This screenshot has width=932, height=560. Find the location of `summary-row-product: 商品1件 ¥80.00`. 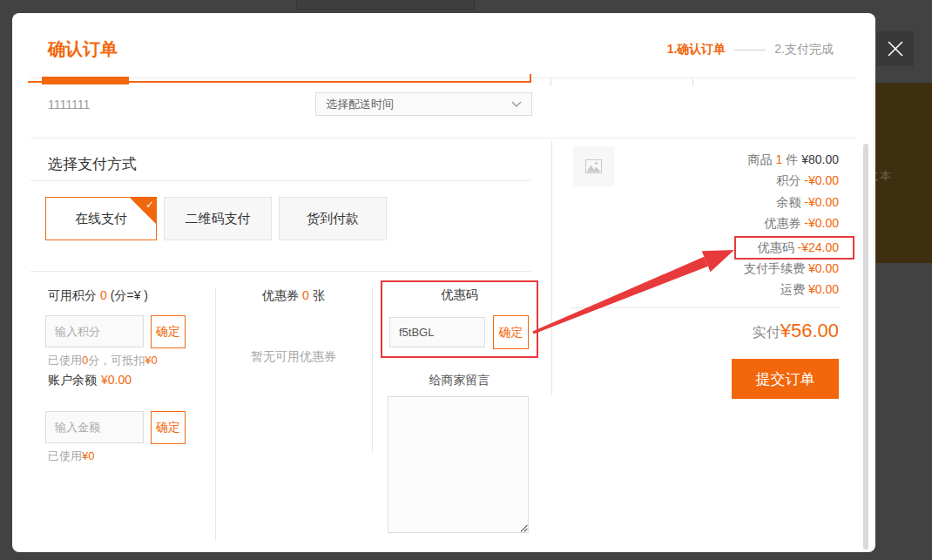

summary-row-product: 商品1件 ¥80.00 is located at coordinates (793, 160).